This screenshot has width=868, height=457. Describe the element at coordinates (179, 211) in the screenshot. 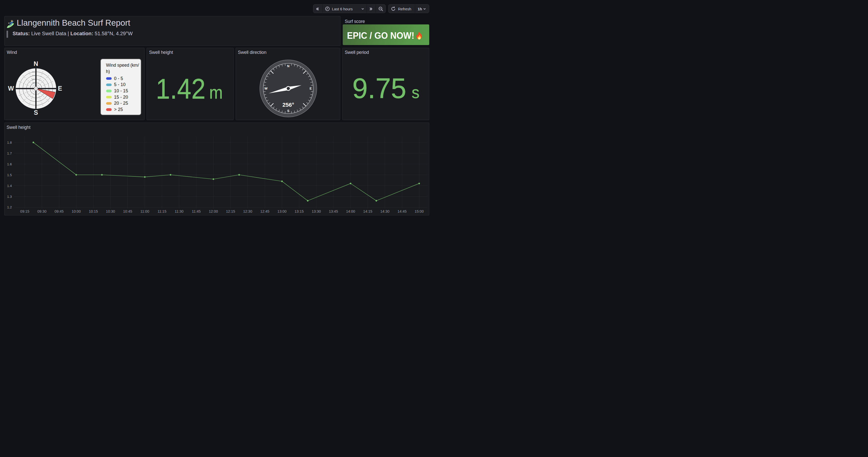

I see `svg-text: 11:30` at that location.